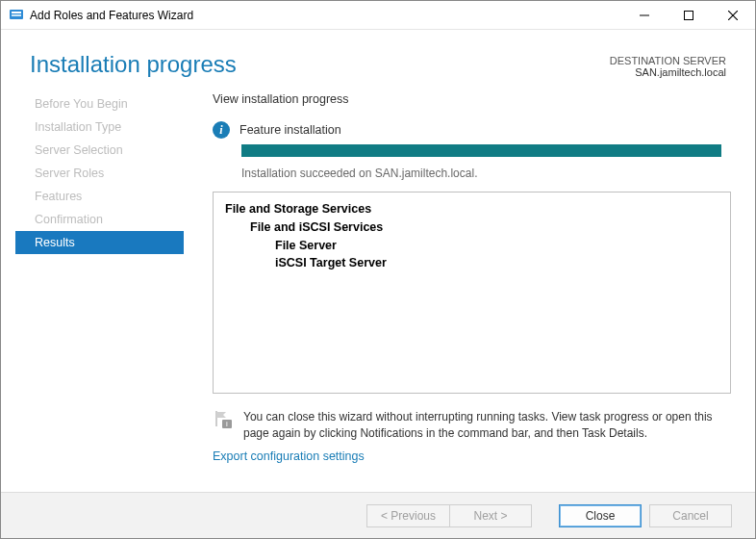 This screenshot has height=539, width=756. What do you see at coordinates (112, 15) in the screenshot?
I see `window-title: Add Roles and Features Wizard` at bounding box center [112, 15].